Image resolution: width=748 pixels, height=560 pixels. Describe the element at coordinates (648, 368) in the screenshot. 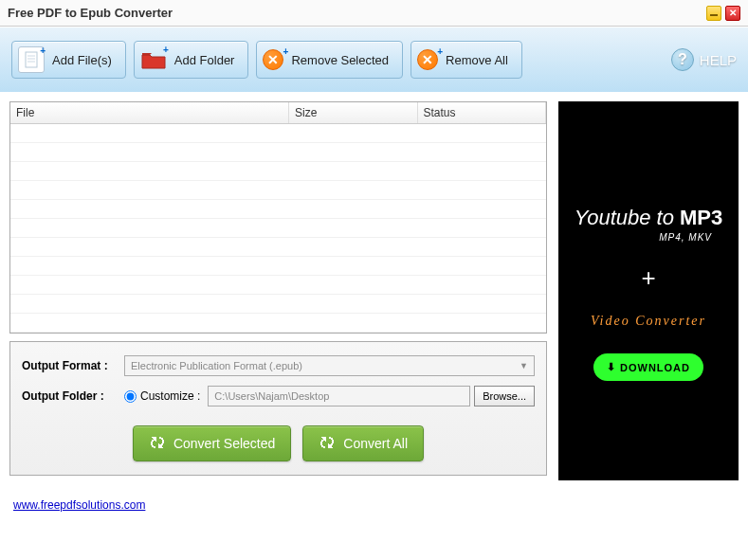

I see `ad-download-button: ⬇ DOWNLOAD` at that location.